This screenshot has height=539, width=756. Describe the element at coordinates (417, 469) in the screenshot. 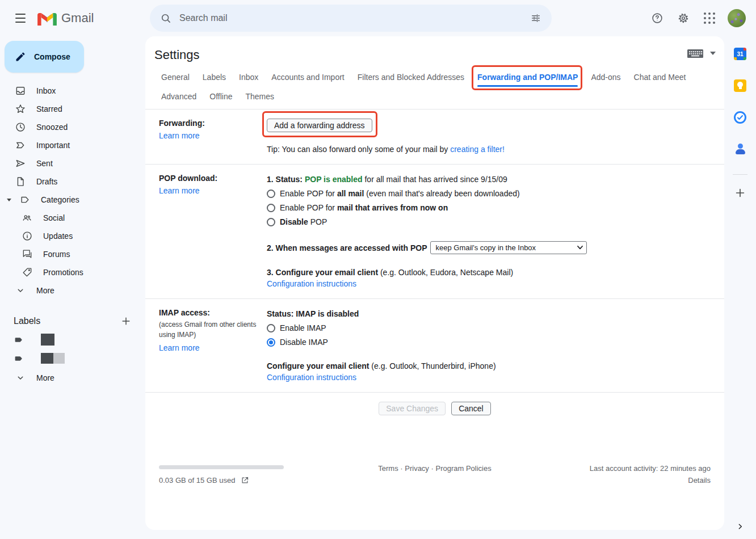

I see `privacy-link: Privacy` at that location.